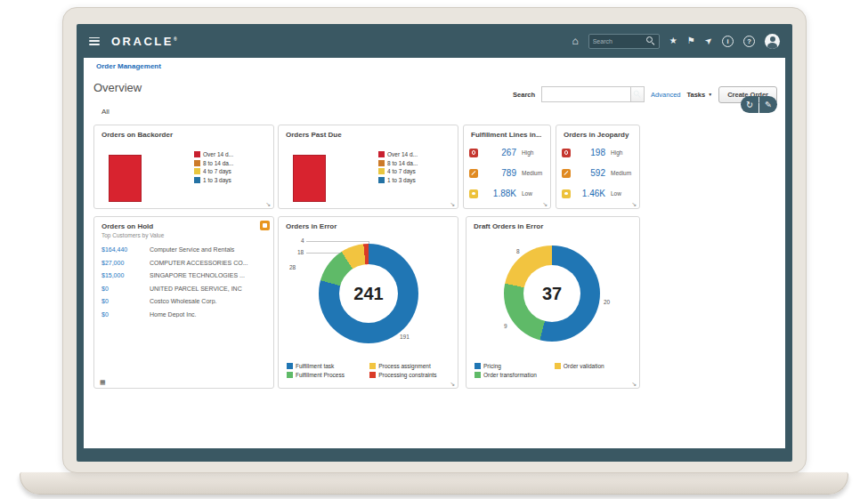  Describe the element at coordinates (214, 180) in the screenshot. I see `legend-item: 1 to 3 days` at that location.